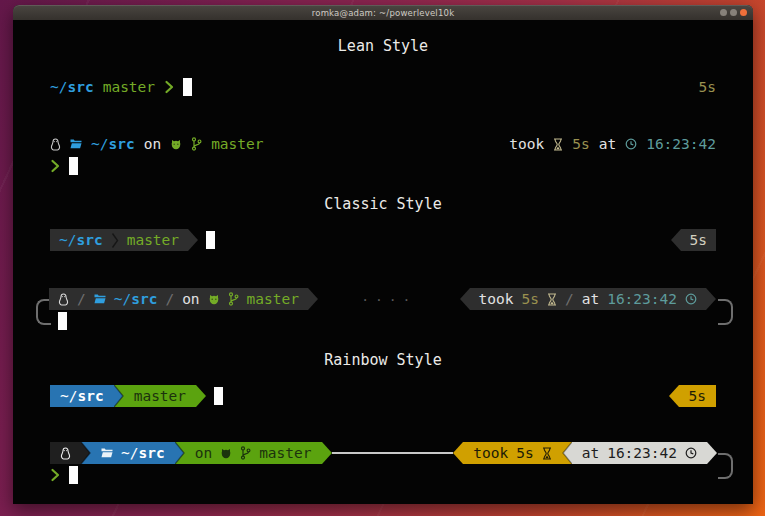 Image resolution: width=765 pixels, height=516 pixels. What do you see at coordinates (588, 299) in the screenshot?
I see `right-segment-bar: took 5s / at 16:23:42` at bounding box center [588, 299].